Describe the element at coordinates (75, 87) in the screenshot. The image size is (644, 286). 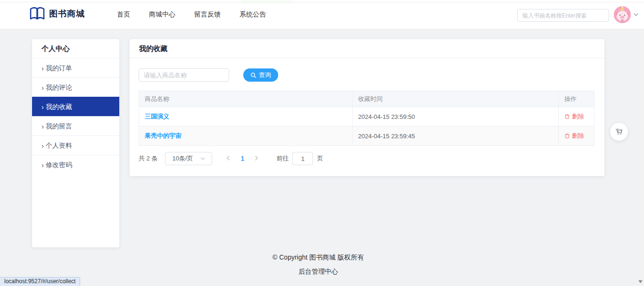
I see `sidebar-item-comments: › 我的评论` at that location.